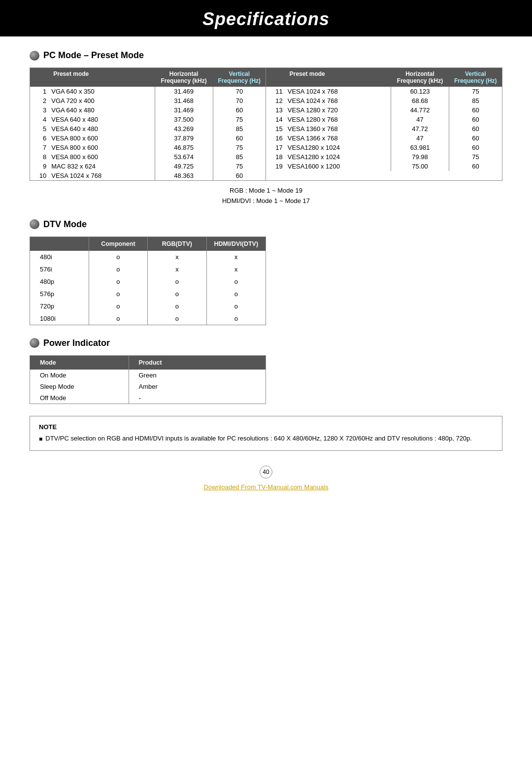 This screenshot has width=532, height=780. What do you see at coordinates (40, 138) in the screenshot?
I see `pc-row-num-left: 6` at bounding box center [40, 138].